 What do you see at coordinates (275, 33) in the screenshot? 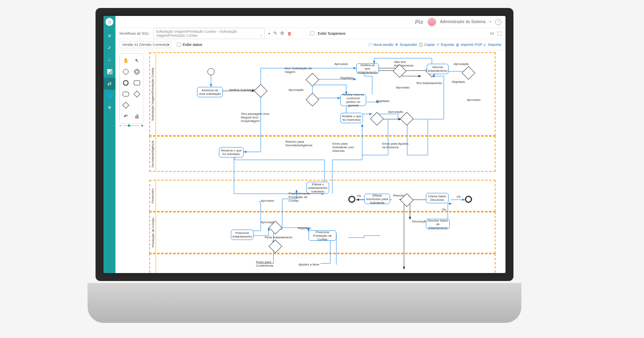
I see `edit-icon: ✎` at bounding box center [275, 33].